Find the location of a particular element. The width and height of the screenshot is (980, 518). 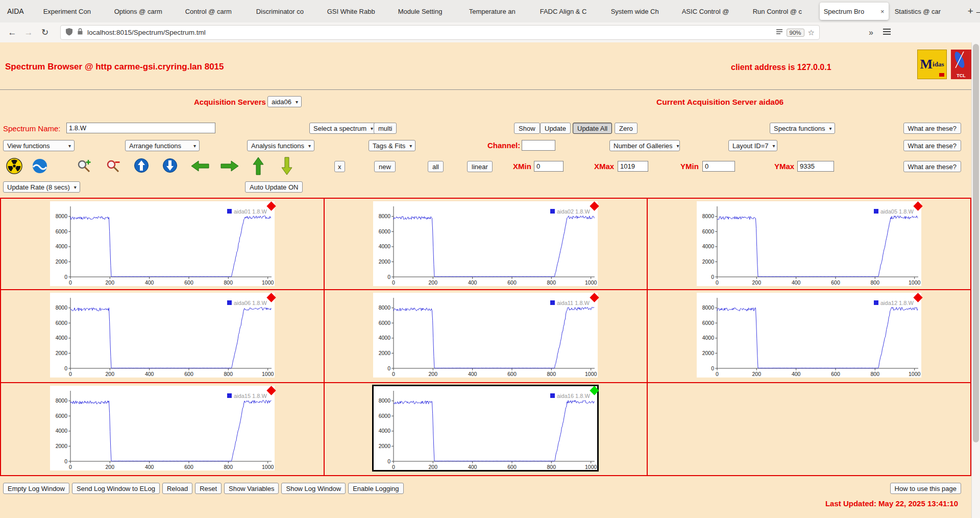

footer-button: Show Variables is located at coordinates (251, 488).